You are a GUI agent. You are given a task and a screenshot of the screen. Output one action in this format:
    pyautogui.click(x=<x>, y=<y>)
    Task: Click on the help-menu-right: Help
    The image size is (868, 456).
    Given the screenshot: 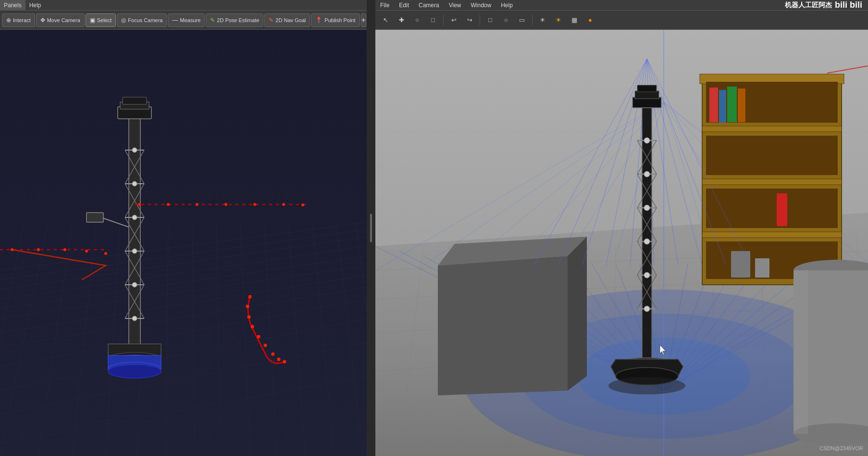 What is the action you would take?
    pyautogui.click(x=507, y=5)
    